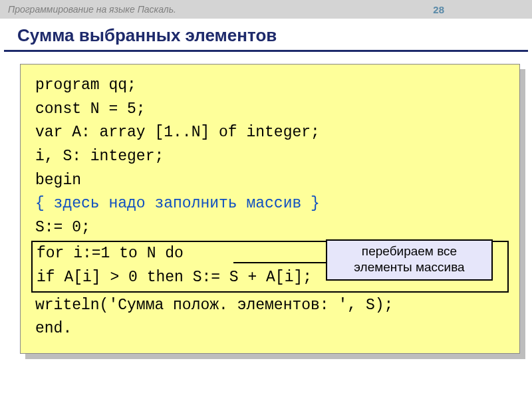 The width and height of the screenshot is (532, 399). What do you see at coordinates (92, 9) in the screenshot?
I see `breadcrumb: Программирование на языке Паскаль.` at bounding box center [92, 9].